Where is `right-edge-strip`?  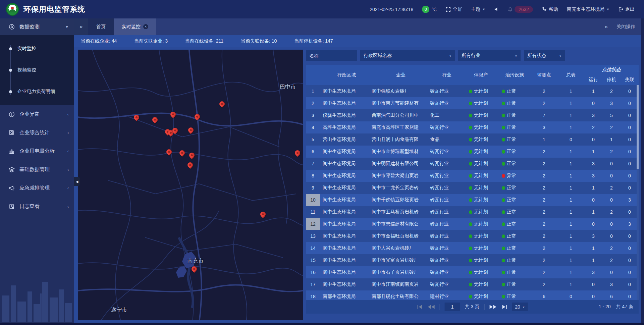 right-edge-strip is located at coordinates (643, 170).